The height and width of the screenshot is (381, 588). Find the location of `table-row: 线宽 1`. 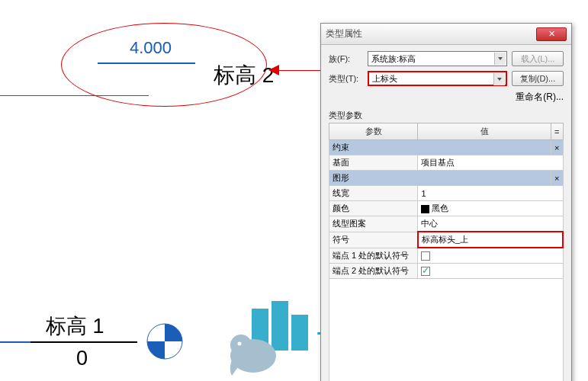

table-row: 线宽 1 is located at coordinates (447, 194).